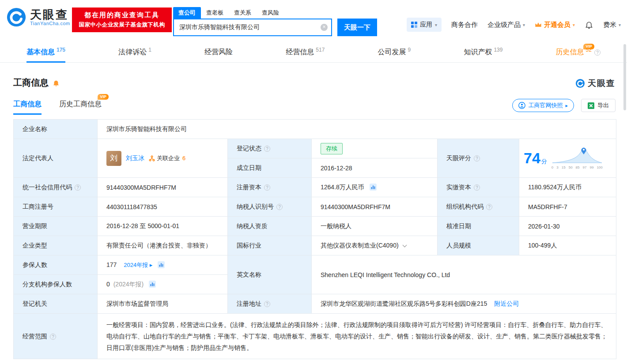  I want to click on tab-legal-proceedings: 法律诉讼 1, so click(135, 52).